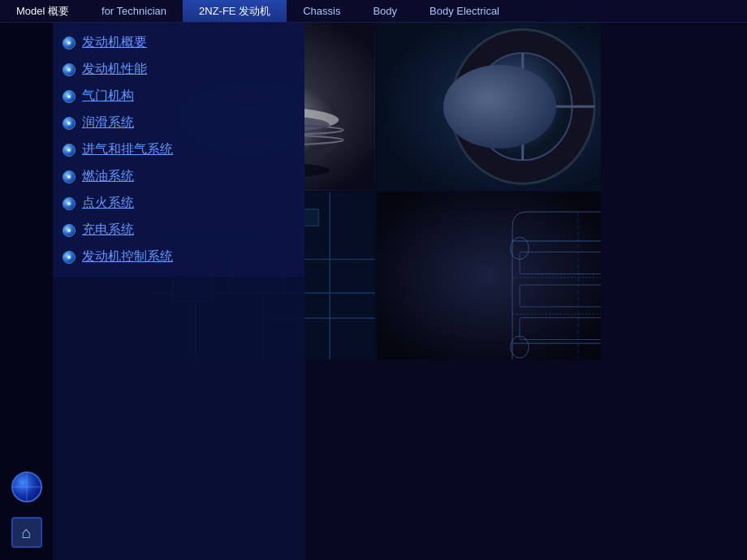  I want to click on menu-item-overview: 发动机概要, so click(179, 42).